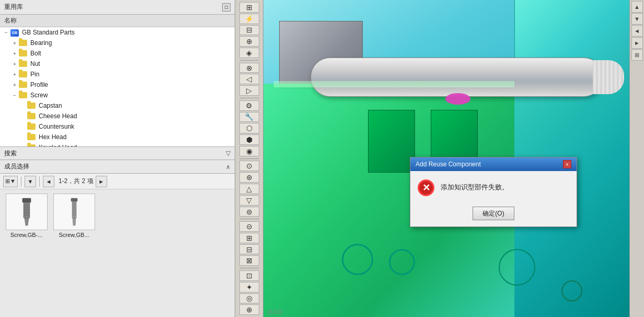  What do you see at coordinates (30, 182) in the screenshot?
I see `filter-btn: ▼` at bounding box center [30, 182].